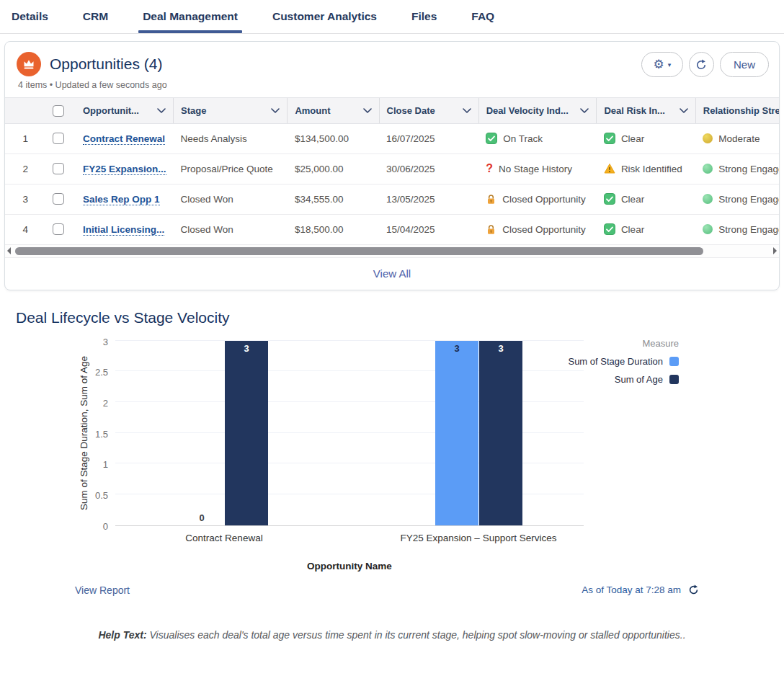  What do you see at coordinates (424, 17) in the screenshot?
I see `tab-files: Files` at bounding box center [424, 17].